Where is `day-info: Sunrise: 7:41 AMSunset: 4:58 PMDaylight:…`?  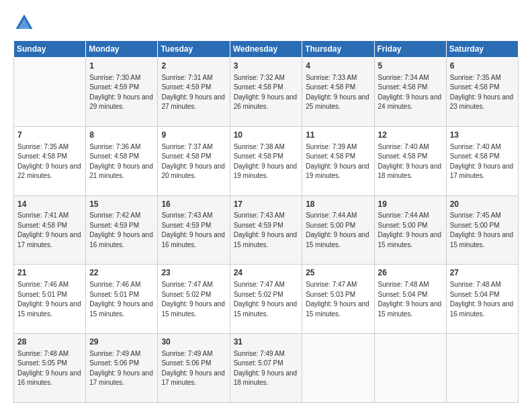 day-info: Sunrise: 7:41 AMSunset: 4:58 PMDaylight:… is located at coordinates (50, 230).